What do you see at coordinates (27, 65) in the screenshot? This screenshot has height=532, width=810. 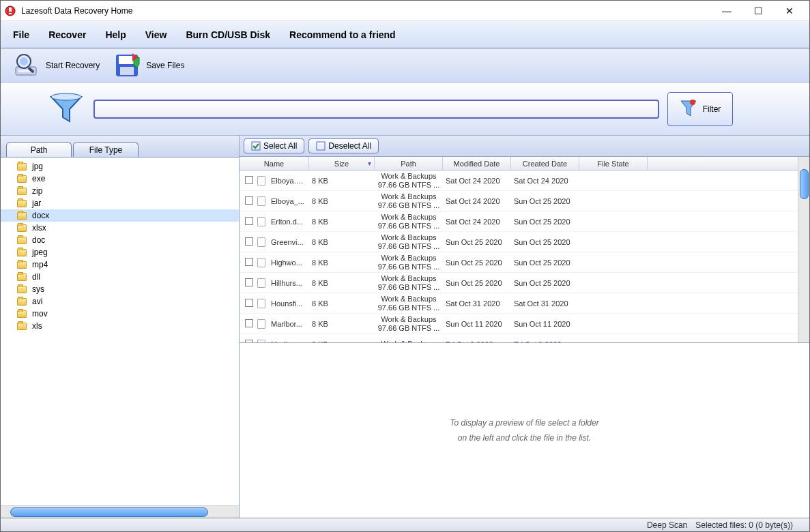 I see `magnifier-disk-icon` at bounding box center [27, 65].